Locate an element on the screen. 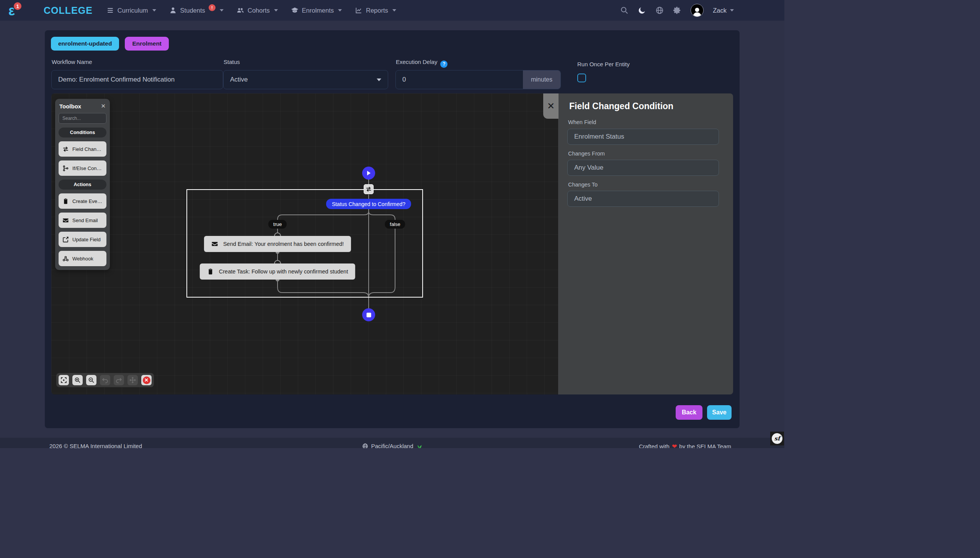 The height and width of the screenshot is (558, 980). changes-from-input: Any Value is located at coordinates (643, 168).